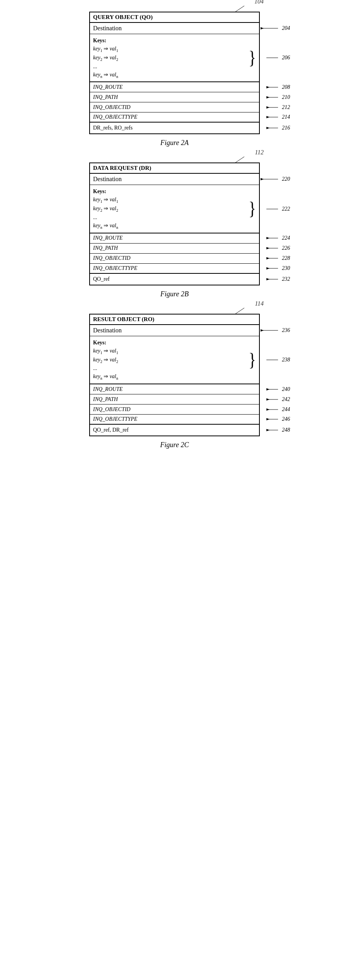  Describe the element at coordinates (174, 179) in the screenshot. I see `destination-row-2b: Destination 220` at that location.